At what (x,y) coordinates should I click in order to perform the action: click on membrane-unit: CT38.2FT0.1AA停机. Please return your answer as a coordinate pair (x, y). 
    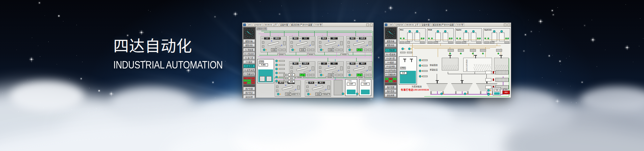
    Looking at the image, I should click on (302, 44).